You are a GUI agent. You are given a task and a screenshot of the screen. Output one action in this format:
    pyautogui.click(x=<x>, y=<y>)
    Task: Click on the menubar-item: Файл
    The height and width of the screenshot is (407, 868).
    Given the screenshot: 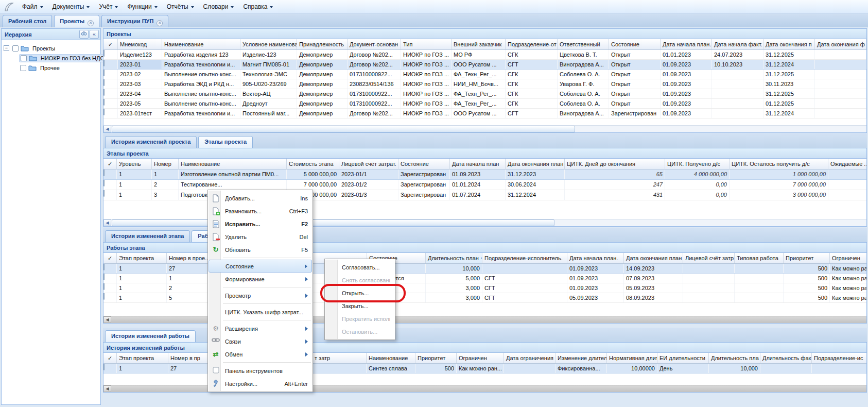 What is the action you would take?
    pyautogui.click(x=33, y=7)
    